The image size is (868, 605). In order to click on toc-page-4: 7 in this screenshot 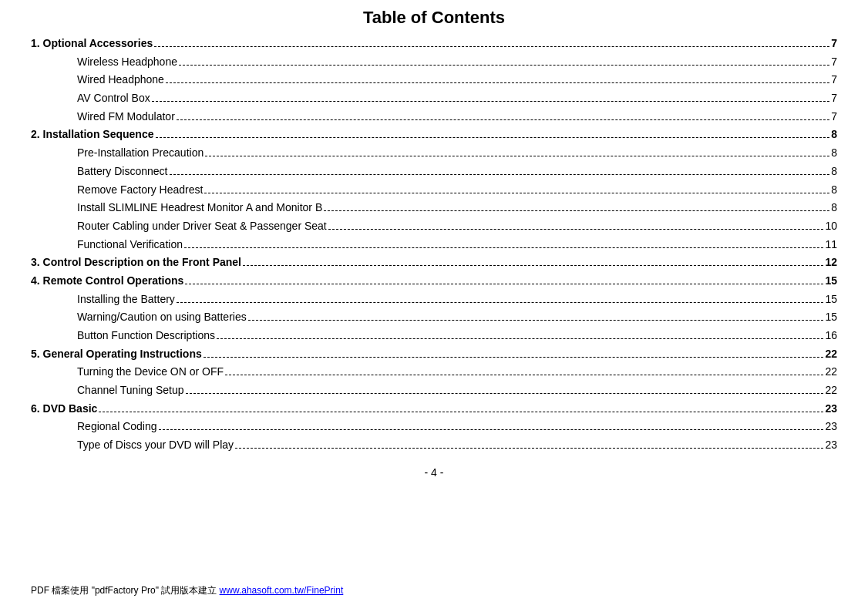, I will do `click(834, 117)`.